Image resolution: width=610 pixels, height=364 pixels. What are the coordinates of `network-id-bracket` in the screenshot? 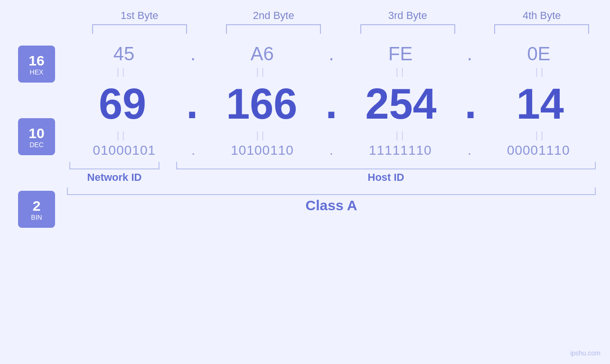 It's located at (114, 166).